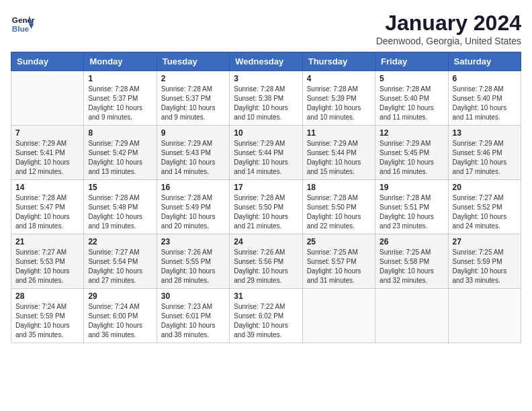 This screenshot has width=532, height=411. What do you see at coordinates (339, 187) in the screenshot?
I see `day-number: 18` at bounding box center [339, 187].